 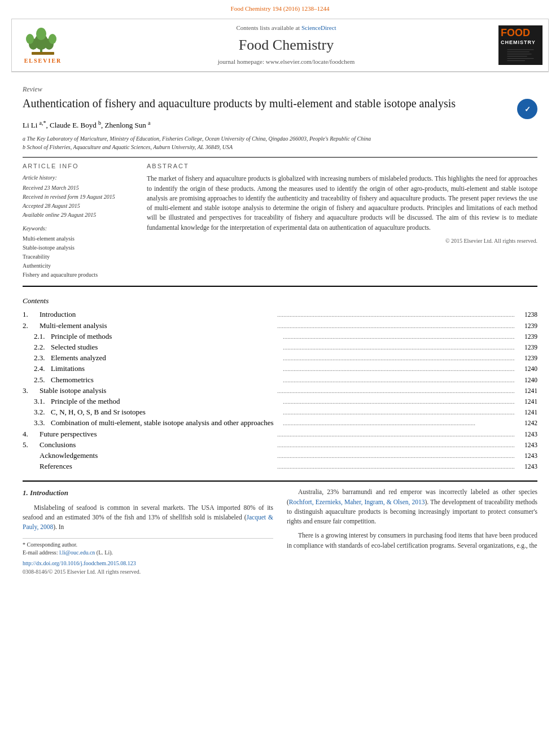 What do you see at coordinates (43, 41) in the screenshot?
I see `elsevier-tree-icon` at bounding box center [43, 41].